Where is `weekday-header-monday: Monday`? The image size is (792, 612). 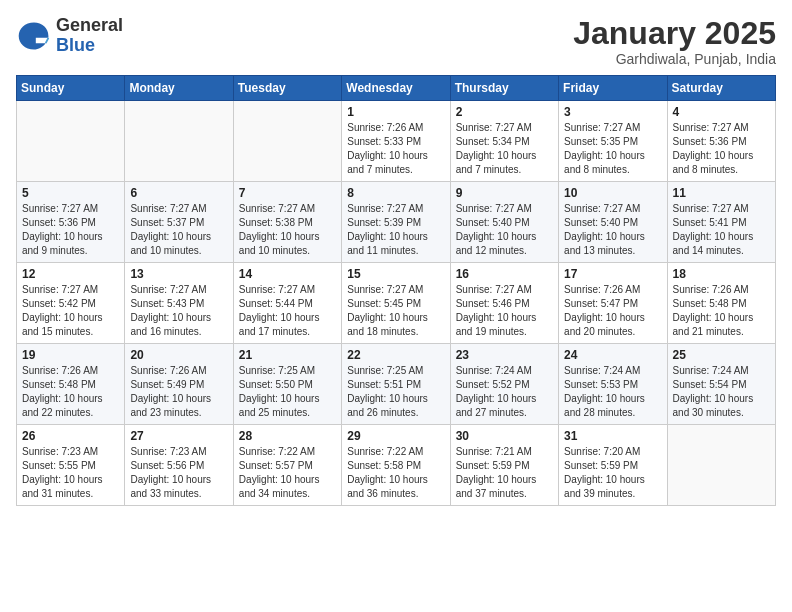 weekday-header-monday: Monday is located at coordinates (179, 88).